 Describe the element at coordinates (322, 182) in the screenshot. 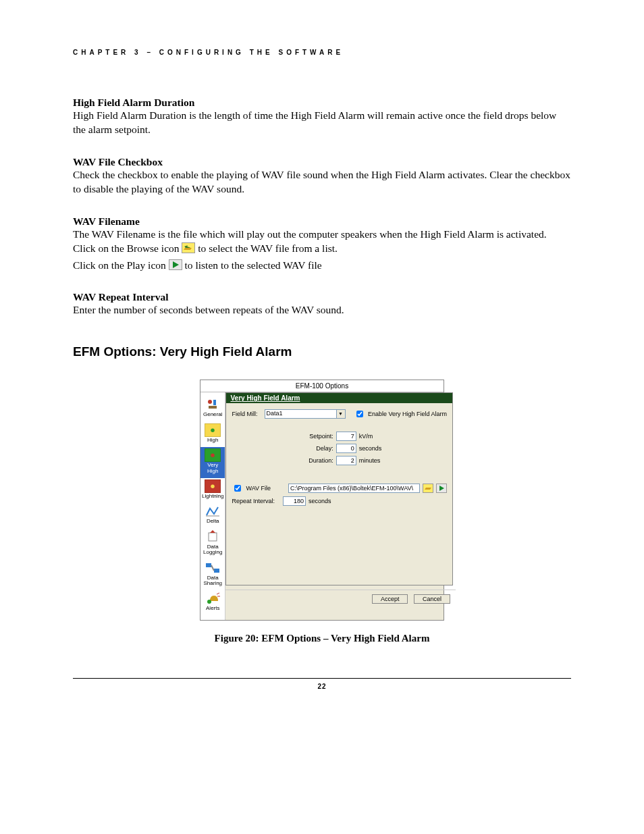

I see `body-wav-file-checkbox: Check the checkbox to enable the playing…` at that location.